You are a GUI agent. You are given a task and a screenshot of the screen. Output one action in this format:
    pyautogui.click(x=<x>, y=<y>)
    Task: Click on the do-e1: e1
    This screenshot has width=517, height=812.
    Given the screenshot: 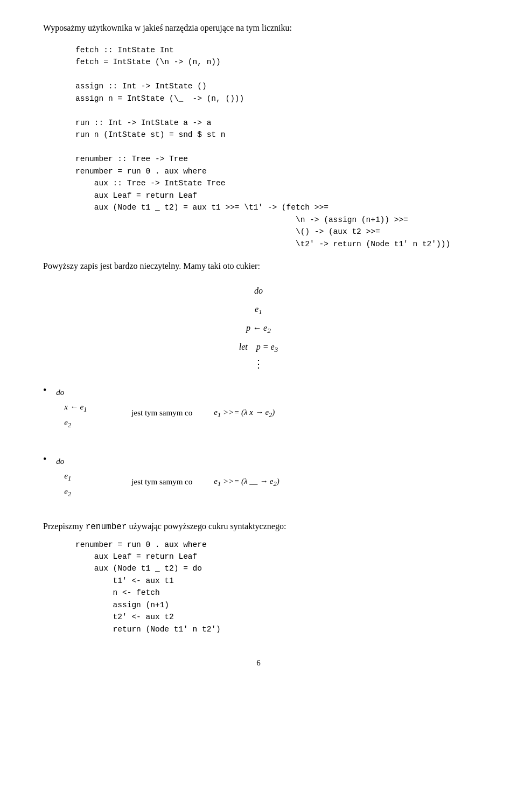 What is the action you would take?
    pyautogui.click(x=258, y=310)
    